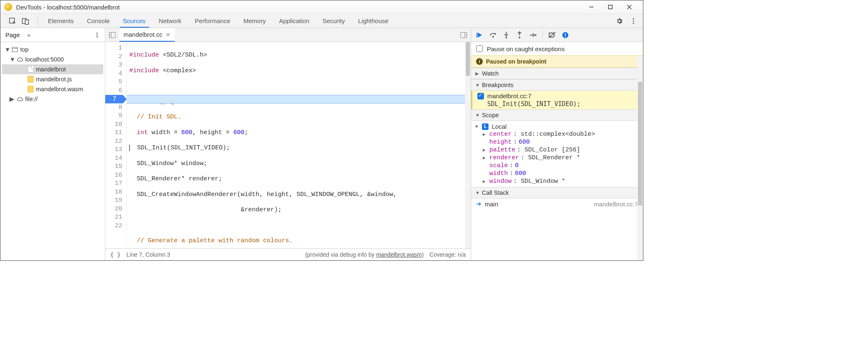 Image resolution: width=868 pixels, height=352 pixels. Describe the element at coordinates (51, 69) in the screenshot. I see `tree-label: mandelbrot` at that location.